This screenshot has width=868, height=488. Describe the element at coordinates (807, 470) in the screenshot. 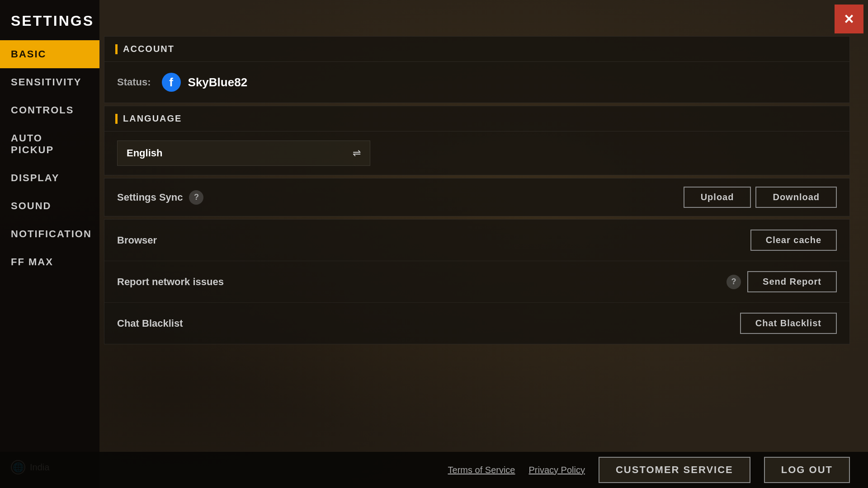

I see `logout-button: LOG OUT` at that location.